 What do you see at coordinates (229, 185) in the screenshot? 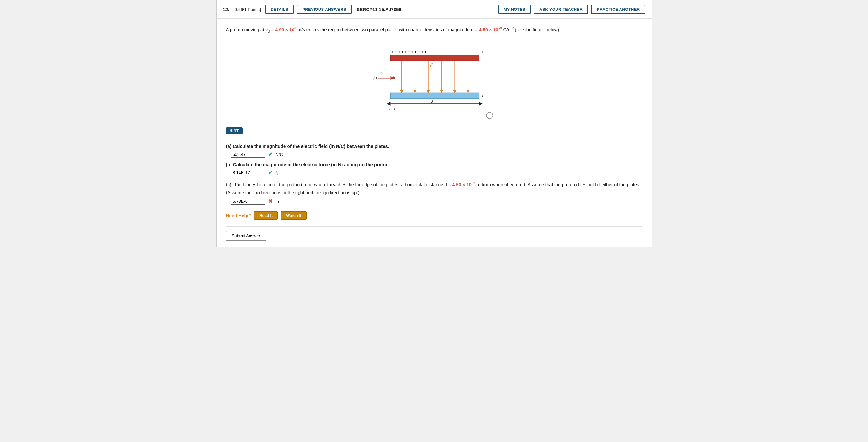
I see `part-c-letter: (c)` at bounding box center [229, 185].